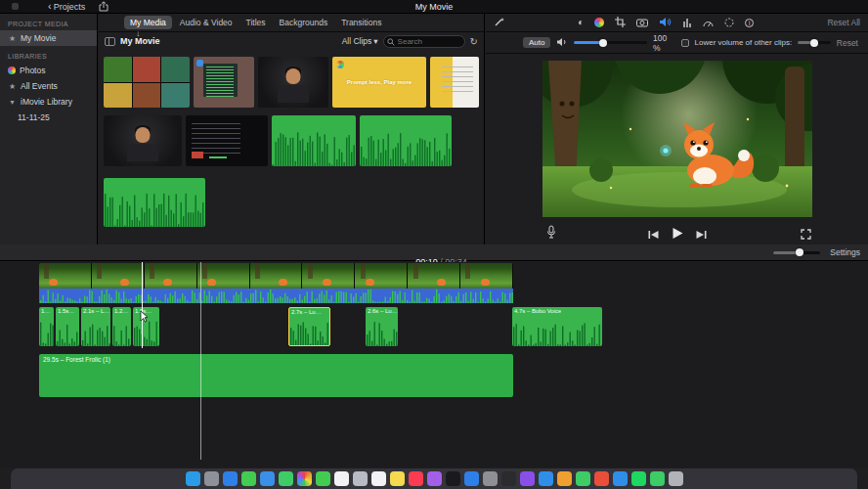 The height and width of the screenshot is (489, 868). What do you see at coordinates (814, 43) in the screenshot?
I see `lower-volume-knob` at bounding box center [814, 43].